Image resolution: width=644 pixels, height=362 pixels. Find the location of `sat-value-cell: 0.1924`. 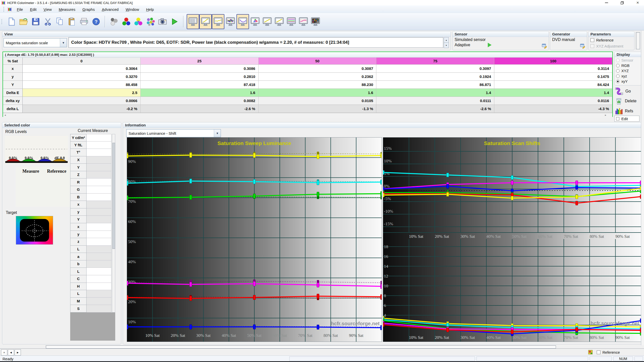

sat-value-cell: 0.1924 is located at coordinates (435, 77).